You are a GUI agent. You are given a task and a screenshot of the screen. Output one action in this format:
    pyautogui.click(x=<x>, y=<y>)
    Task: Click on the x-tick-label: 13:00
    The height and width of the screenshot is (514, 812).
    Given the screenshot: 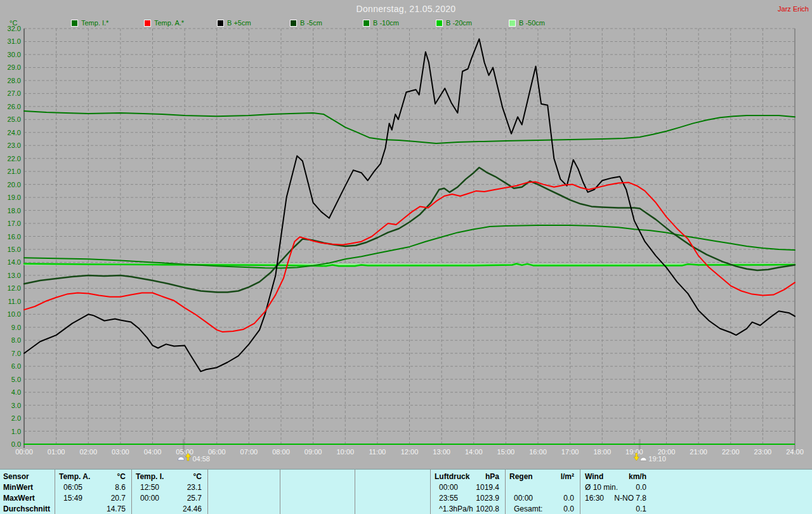 What is the action you would take?
    pyautogui.click(x=442, y=452)
    